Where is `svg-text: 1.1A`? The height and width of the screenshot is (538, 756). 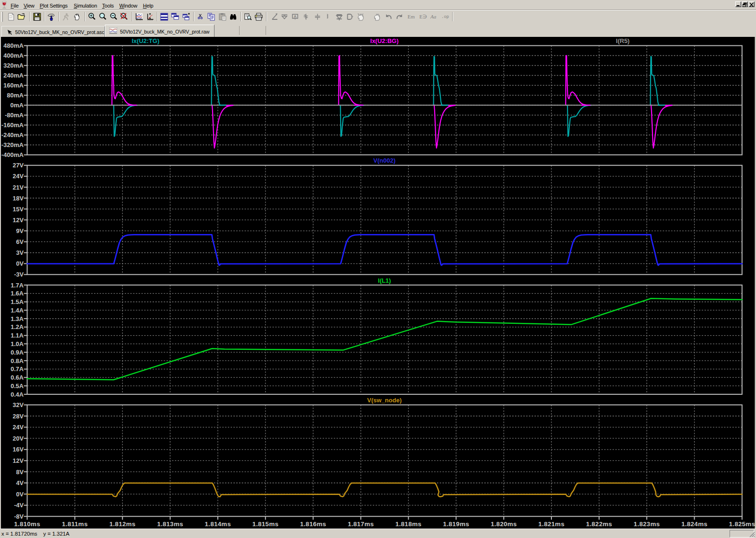
svg-text: 1.1A is located at coordinates (17, 336).